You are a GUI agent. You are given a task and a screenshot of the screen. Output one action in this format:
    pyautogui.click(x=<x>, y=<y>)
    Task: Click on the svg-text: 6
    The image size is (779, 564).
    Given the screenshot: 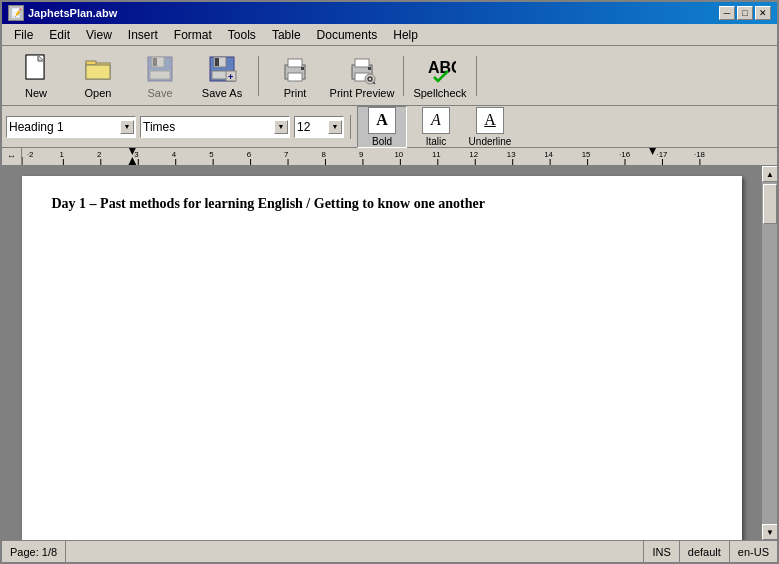 What is the action you would take?
    pyautogui.click(x=250, y=154)
    